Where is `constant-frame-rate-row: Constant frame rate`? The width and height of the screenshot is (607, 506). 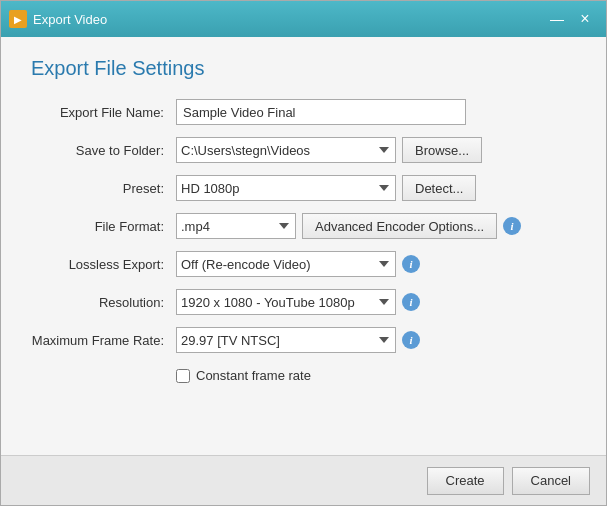 constant-frame-rate-row: Constant frame rate is located at coordinates (376, 376).